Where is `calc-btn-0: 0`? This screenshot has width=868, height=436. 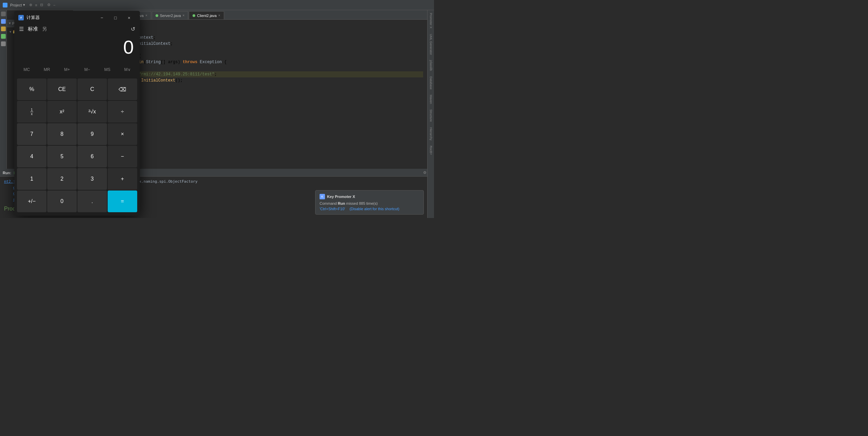
calc-btn-0: 0 is located at coordinates (62, 201).